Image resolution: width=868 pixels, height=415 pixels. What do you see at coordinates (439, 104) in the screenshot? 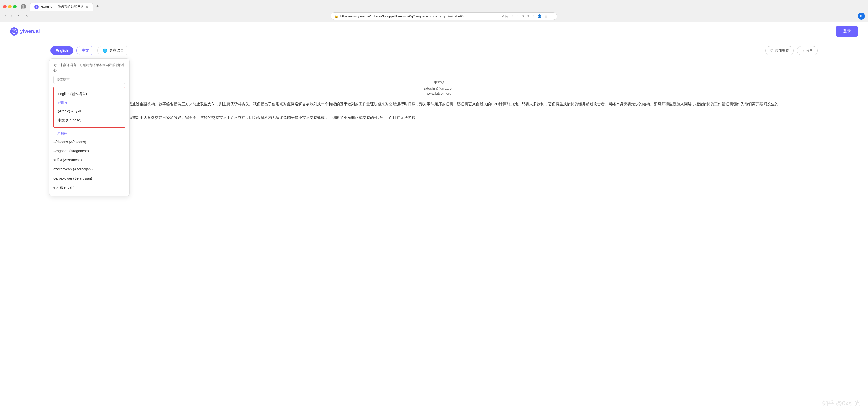
I see `paragraph-1: 在线支付直接从一方发送到另一方，而无需通过金融机构。数字签名提供三方来防止双重支…` at bounding box center [439, 104].